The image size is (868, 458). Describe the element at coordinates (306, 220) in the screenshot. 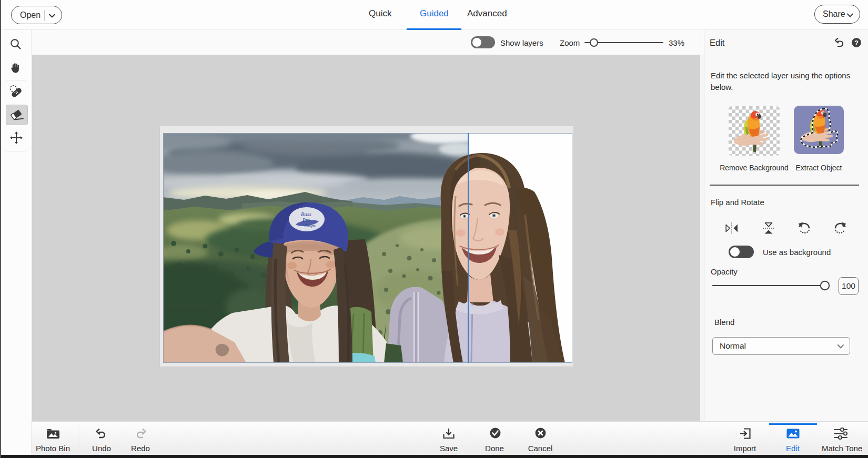

I see `svg-text: Pro` at that location.